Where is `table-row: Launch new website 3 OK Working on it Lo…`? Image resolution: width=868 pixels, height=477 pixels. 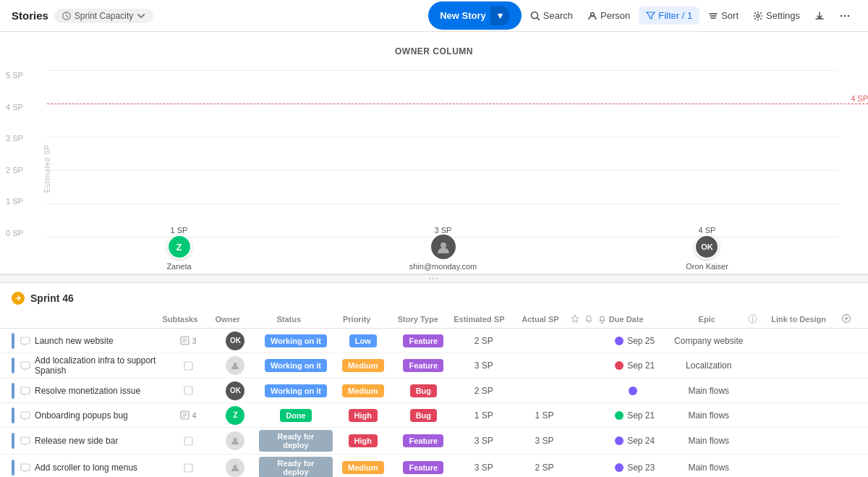
table-row: Launch new website 3 OK Working on it Lo… is located at coordinates (434, 341).